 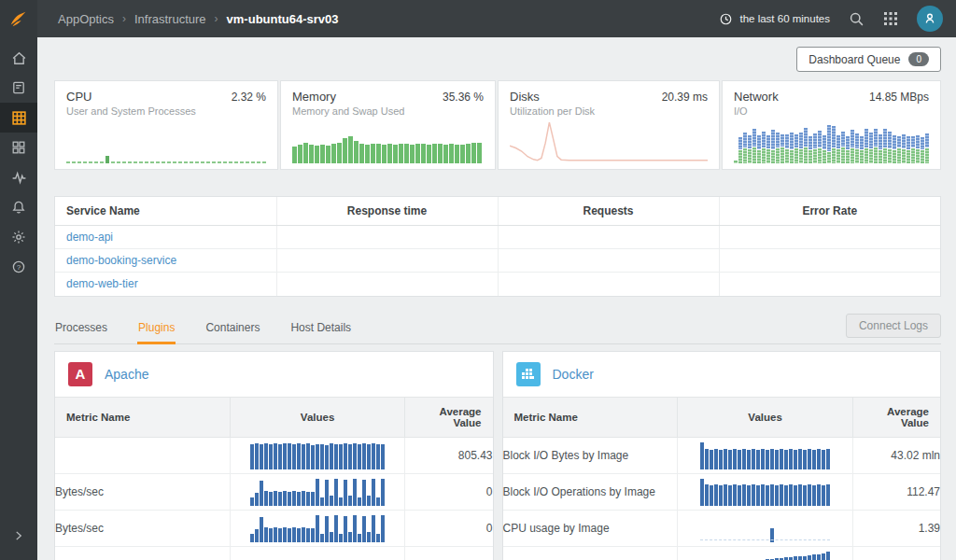 I want to click on card-subtitle: Memory and Swap Used, so click(x=388, y=111).